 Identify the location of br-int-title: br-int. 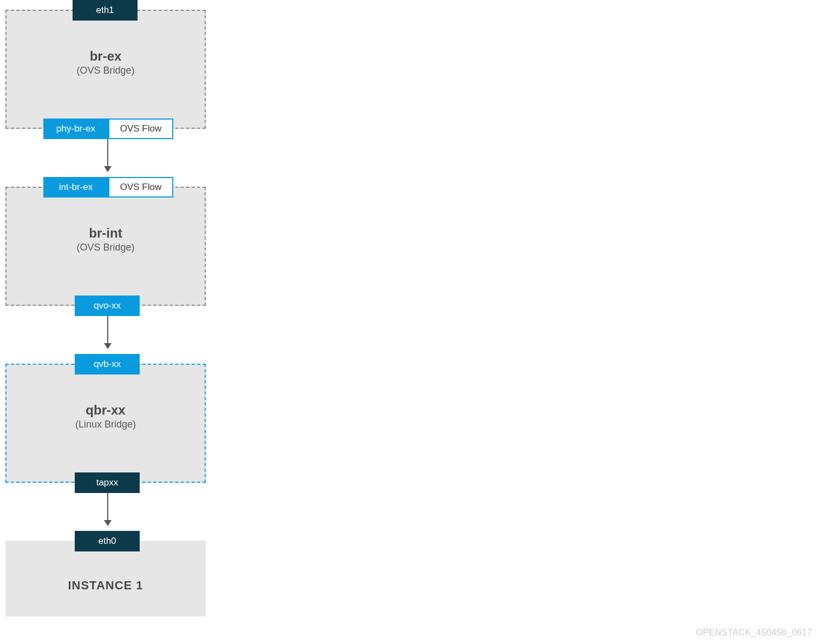
(106, 233).